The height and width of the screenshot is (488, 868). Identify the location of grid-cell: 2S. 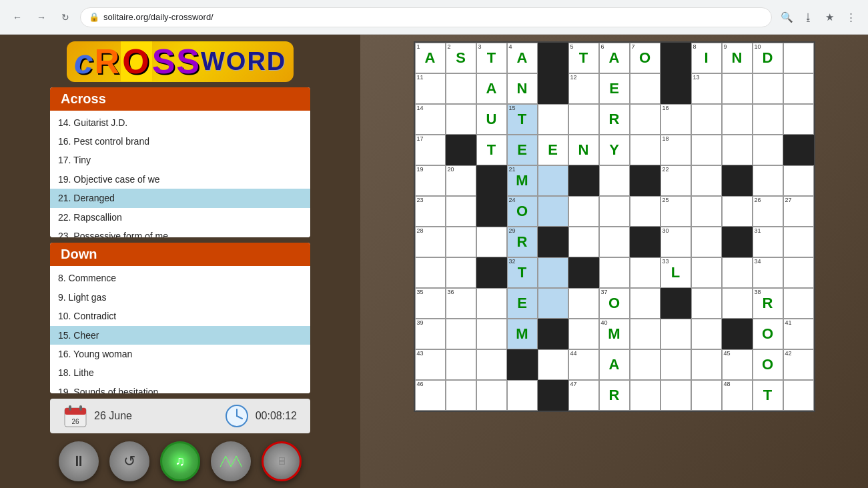
(461, 58).